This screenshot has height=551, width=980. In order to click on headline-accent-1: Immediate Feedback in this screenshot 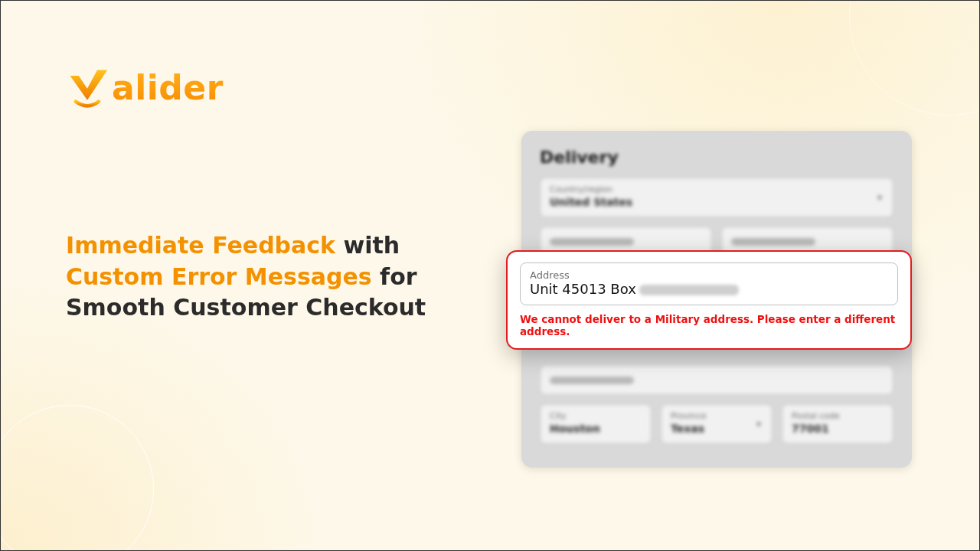, I will do `click(201, 245)`.